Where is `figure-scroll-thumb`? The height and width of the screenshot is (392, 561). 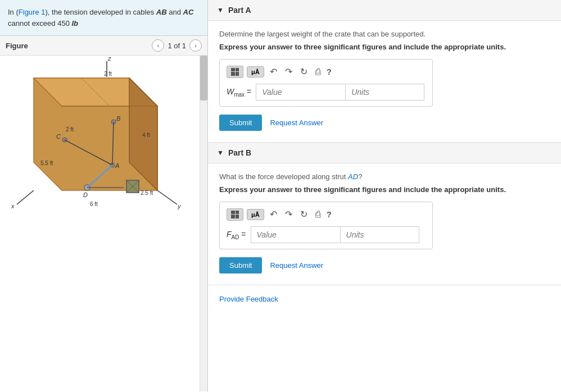 figure-scroll-thumb is located at coordinates (203, 78).